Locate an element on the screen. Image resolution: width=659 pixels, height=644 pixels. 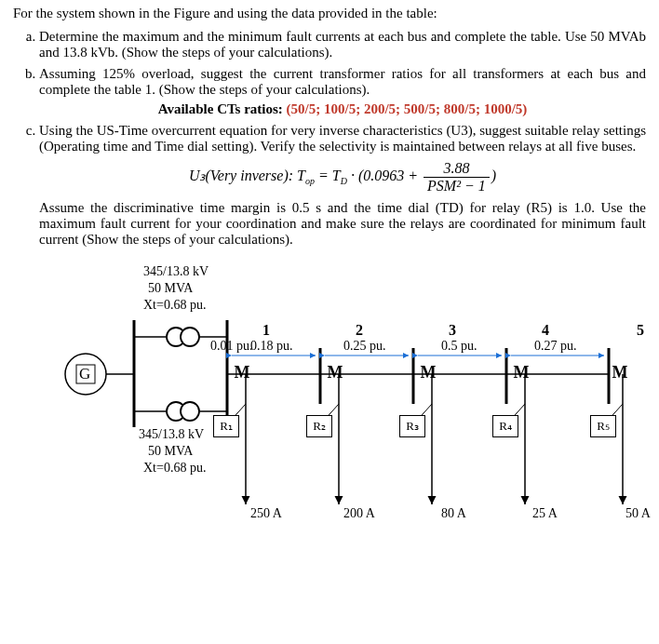
breaker-icon-2: M is located at coordinates (335, 372).